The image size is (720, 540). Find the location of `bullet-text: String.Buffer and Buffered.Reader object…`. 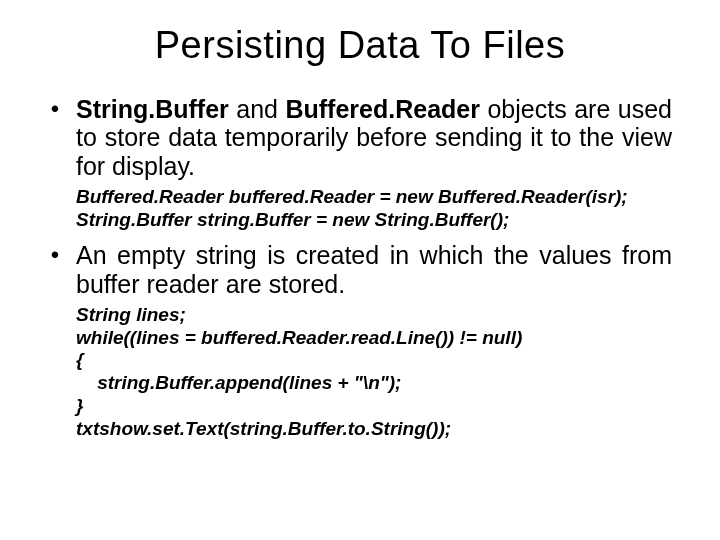

bullet-text: String.Buffer and Buffered.Reader object… is located at coordinates (374, 138).